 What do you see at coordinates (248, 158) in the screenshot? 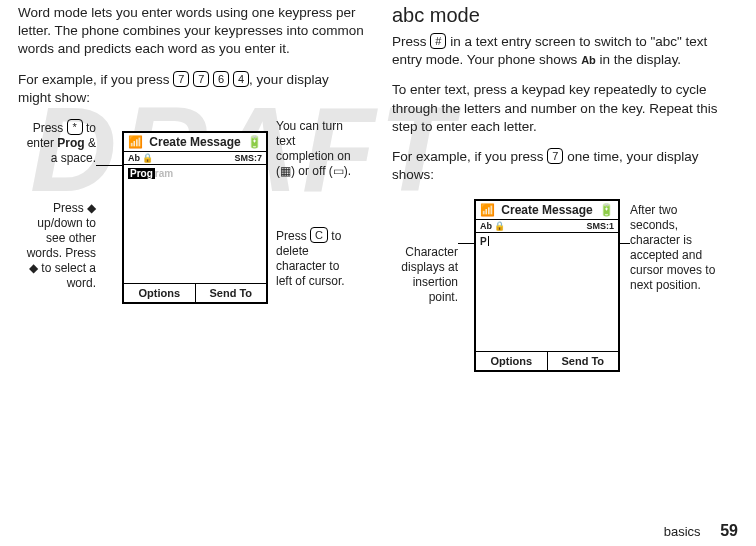
I see `phone-status-right: SMS:7` at bounding box center [248, 158].